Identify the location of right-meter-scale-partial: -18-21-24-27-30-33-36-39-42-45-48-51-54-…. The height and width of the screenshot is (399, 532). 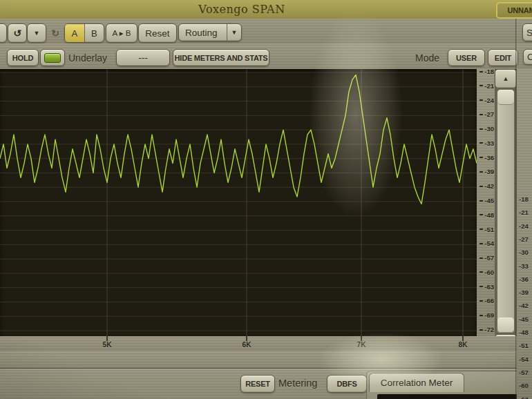
(524, 234).